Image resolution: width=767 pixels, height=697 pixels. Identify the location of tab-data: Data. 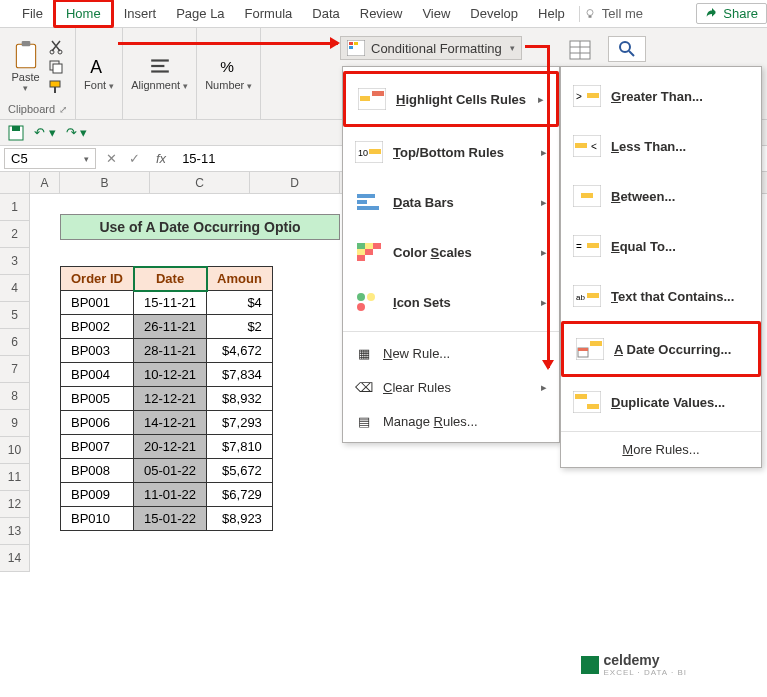
(326, 14).